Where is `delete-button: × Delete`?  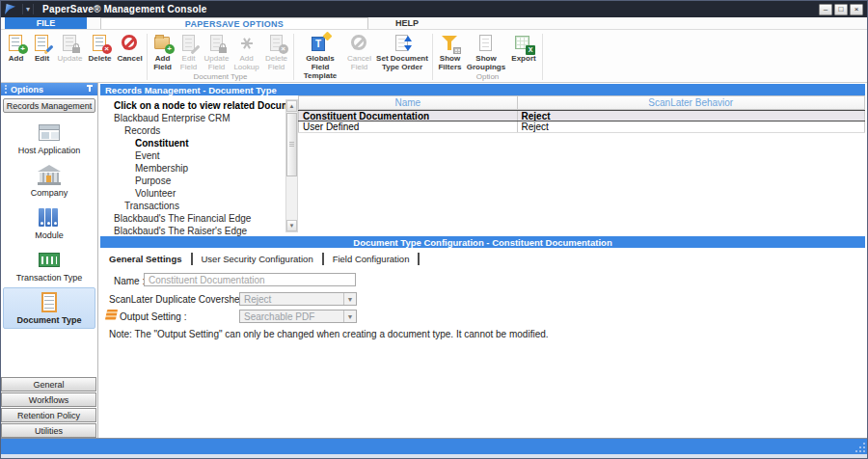 delete-button: × Delete is located at coordinates (100, 47).